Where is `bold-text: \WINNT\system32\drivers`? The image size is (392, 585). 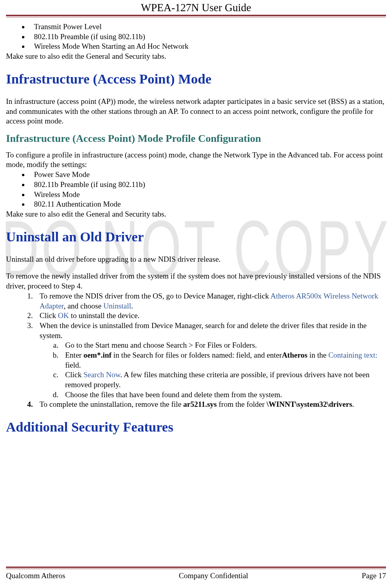
bold-text: \WINNT\system32\drivers is located at coordinates (309, 404).